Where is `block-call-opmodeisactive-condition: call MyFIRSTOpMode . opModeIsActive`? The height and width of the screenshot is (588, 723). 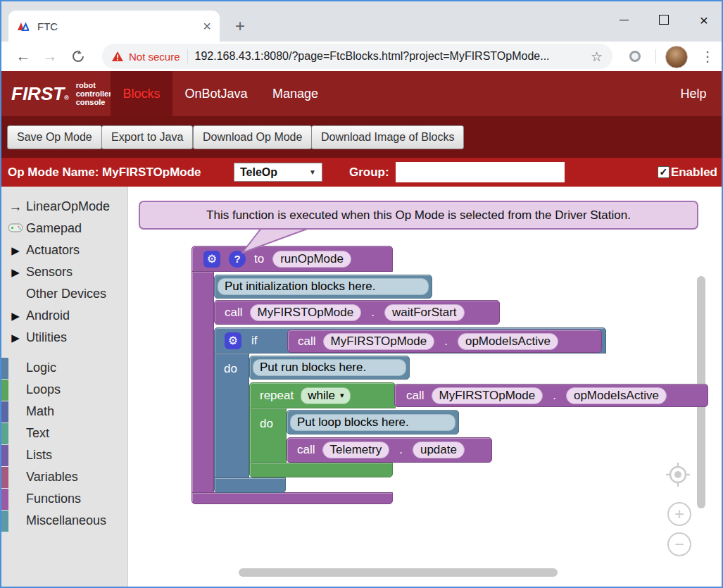 block-call-opmodeisactive-condition: call MyFIRSTOpMode . opModeIsActive is located at coordinates (445, 341).